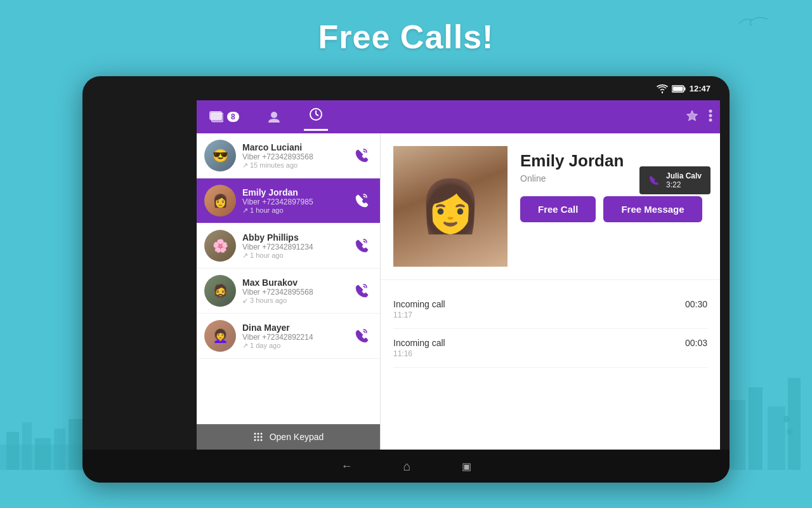 The image size is (812, 508). I want to click on contact-time-emily: ↗ 1 hour ago, so click(297, 211).